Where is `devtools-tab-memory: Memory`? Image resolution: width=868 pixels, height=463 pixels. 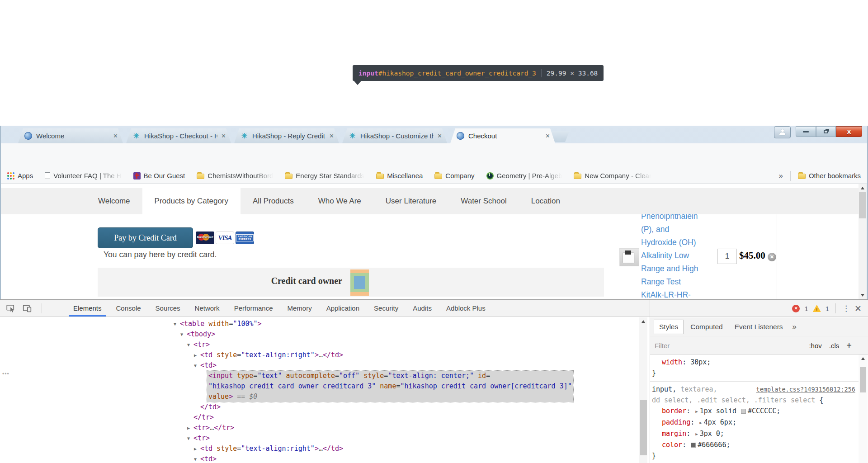
devtools-tab-memory: Memory is located at coordinates (300, 308).